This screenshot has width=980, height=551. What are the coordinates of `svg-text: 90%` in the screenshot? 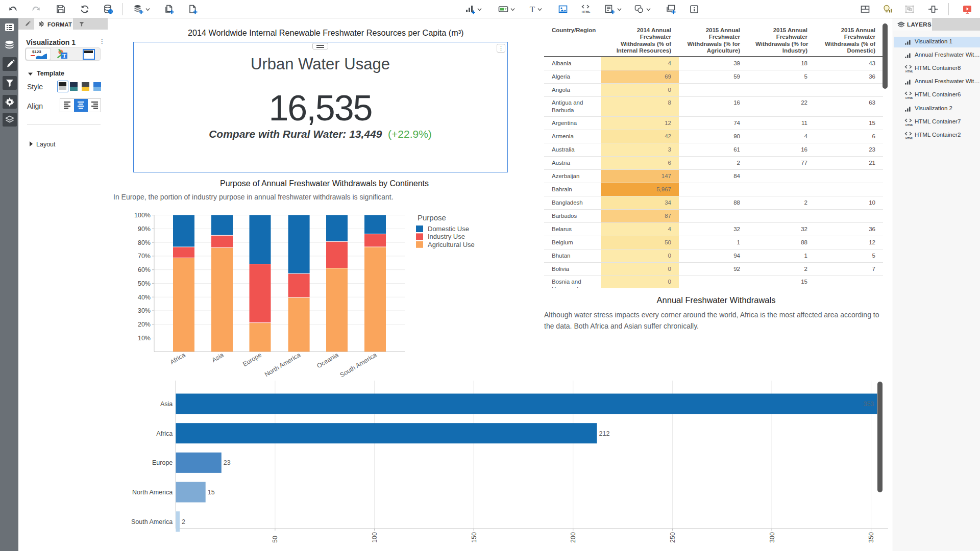 It's located at (144, 229).